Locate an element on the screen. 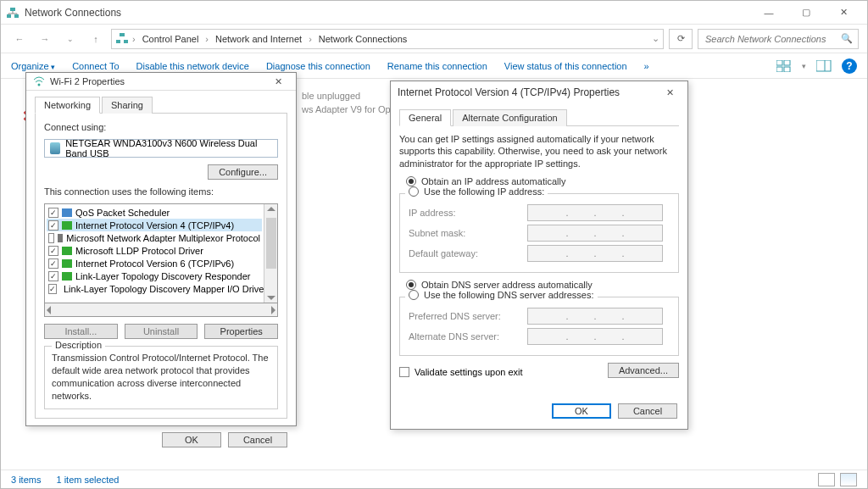  component-item: ✓Link-Layer Topology Discovery Responder is located at coordinates (154, 276).